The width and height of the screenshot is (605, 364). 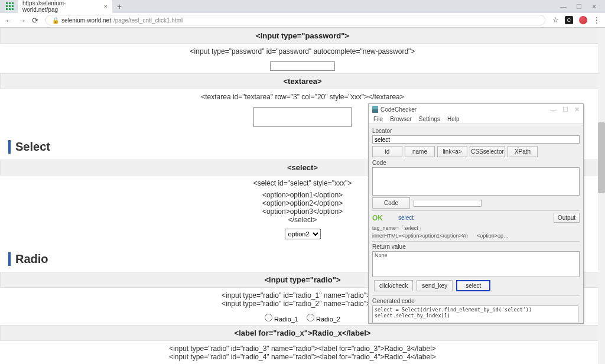 I want to click on cc-css-button: CSSselector, so click(x=487, y=151).